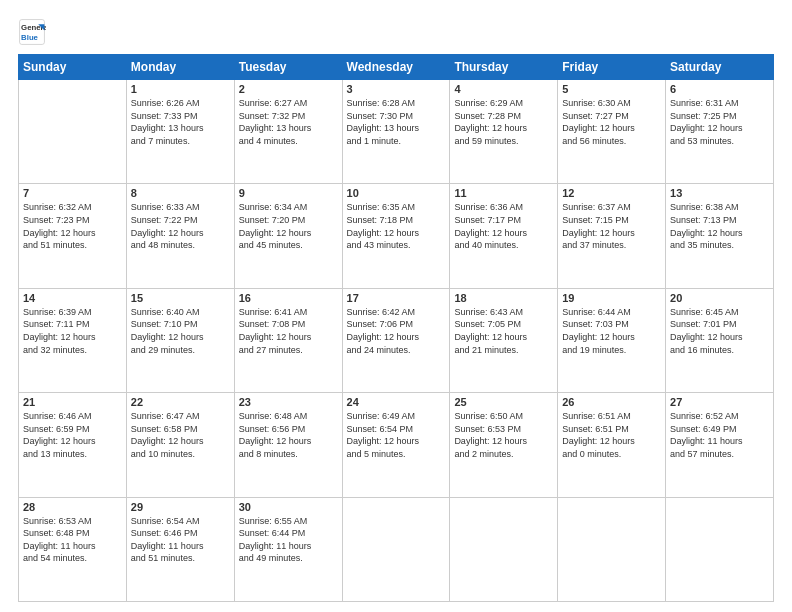  Describe the element at coordinates (72, 435) in the screenshot. I see `day-info: Sunrise: 6:46 AM Sunset: 6:59 PM Dayligh…` at that location.